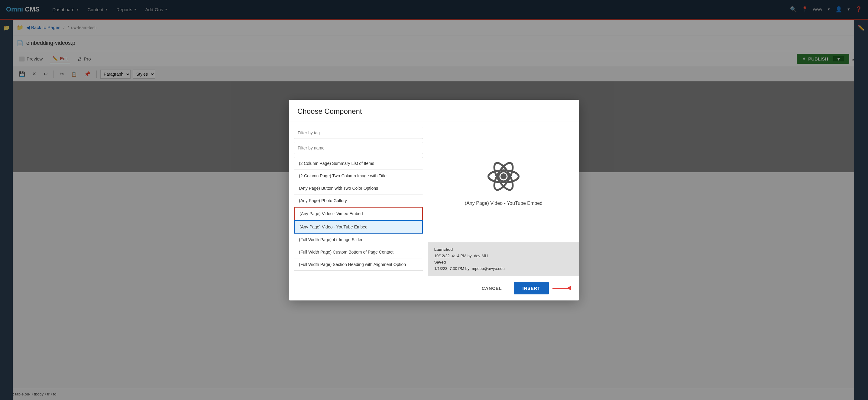 This screenshot has height=400, width=868. What do you see at coordinates (359, 164) in the screenshot?
I see `list-item: (2 Column Page) Summary List of Items` at bounding box center [359, 164].